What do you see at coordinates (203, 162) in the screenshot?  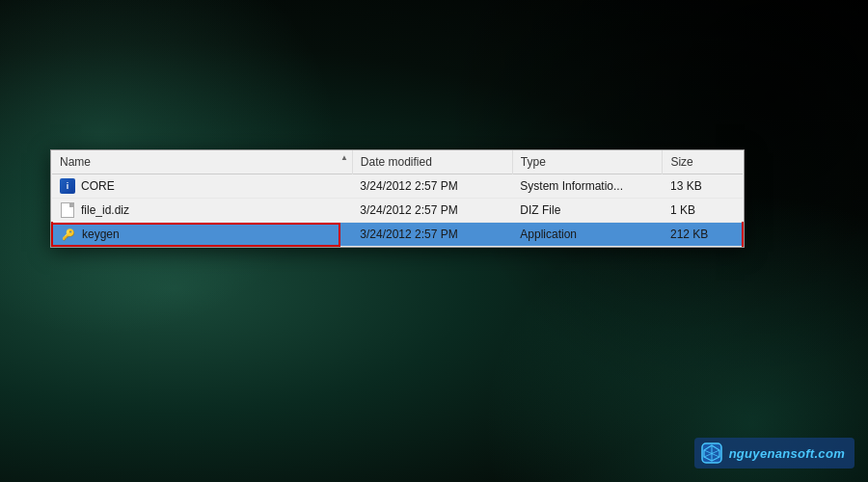 I see `col-header-name: Name ▲` at bounding box center [203, 162].